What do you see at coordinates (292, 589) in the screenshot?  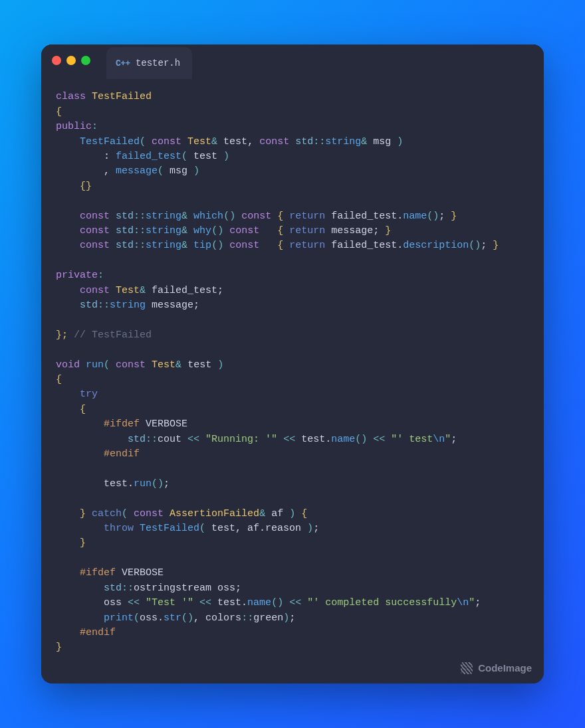 I see `code-line: std::ostringstream oss;` at bounding box center [292, 589].